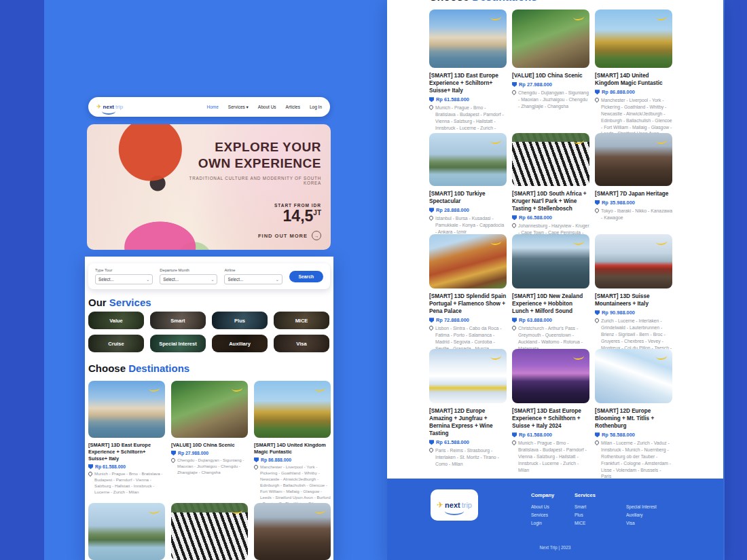 The width and height of the screenshot is (747, 560). I want to click on navbar: ✈ next trip HomeServices ▾About UsArticl…, so click(209, 107).